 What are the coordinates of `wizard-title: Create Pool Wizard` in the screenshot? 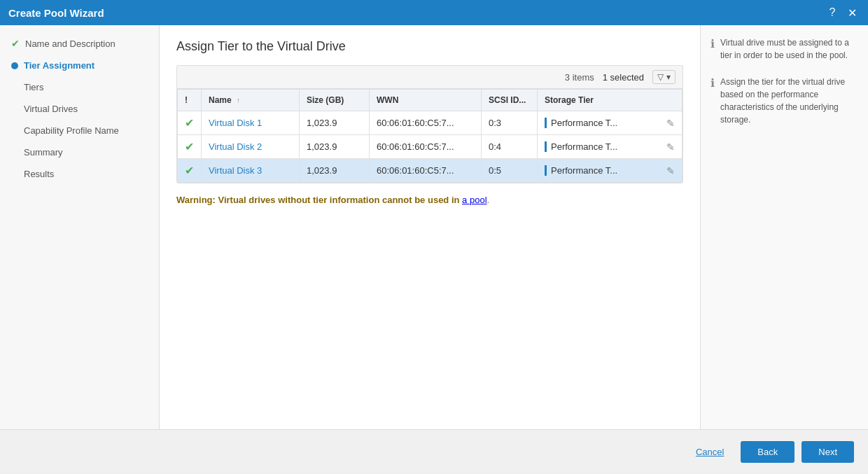 It's located at (56, 13).